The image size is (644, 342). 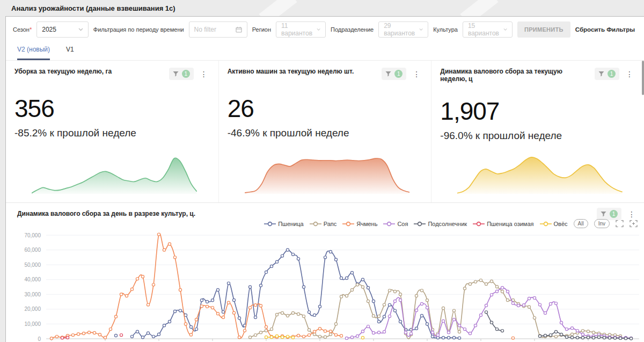 What do you see at coordinates (33, 52) in the screenshot?
I see `tab-v2: V2 (новый)` at bounding box center [33, 52].